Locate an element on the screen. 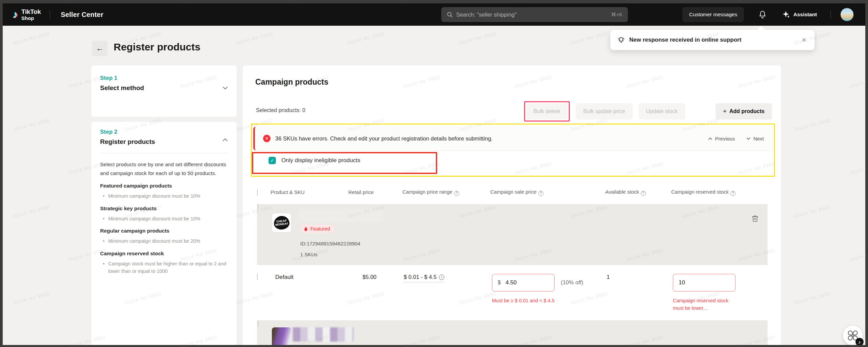 The image size is (868, 347). toast-close-icon: ✕ is located at coordinates (804, 40).